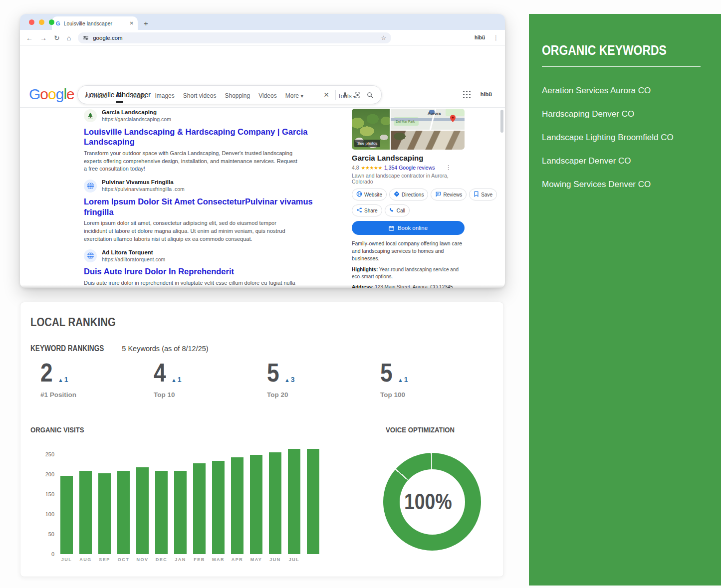  What do you see at coordinates (204, 116) in the screenshot?
I see `result-header: Garcia Landscapinghttps://garcialandscap…` at bounding box center [204, 116].